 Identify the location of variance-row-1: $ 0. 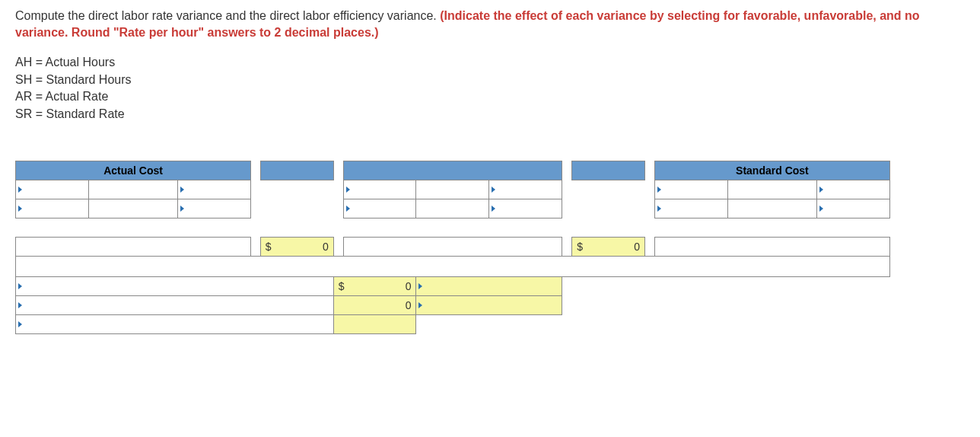
(453, 286).